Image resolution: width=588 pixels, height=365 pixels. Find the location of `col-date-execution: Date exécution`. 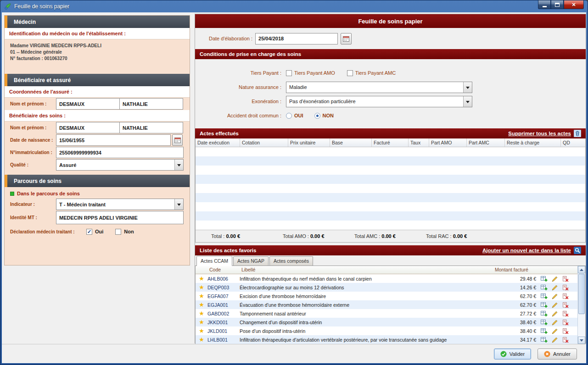

col-date-execution: Date exécution is located at coordinates (218, 143).